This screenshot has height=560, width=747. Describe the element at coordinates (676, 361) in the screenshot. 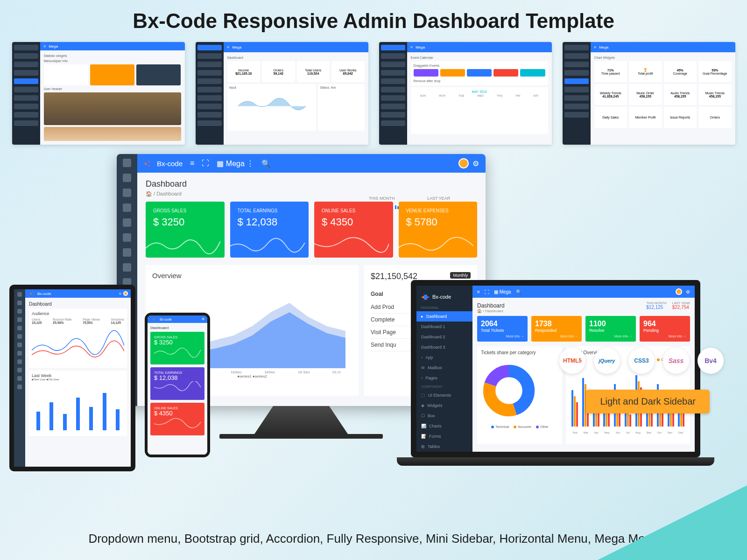

I see `sass-badge: Sass` at that location.